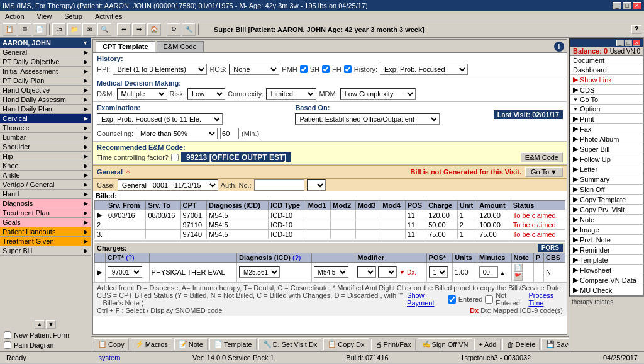 This screenshot has height=364, width=644. What do you see at coordinates (175, 157) in the screenshot?
I see `time-controlling-checkbox` at bounding box center [175, 157].